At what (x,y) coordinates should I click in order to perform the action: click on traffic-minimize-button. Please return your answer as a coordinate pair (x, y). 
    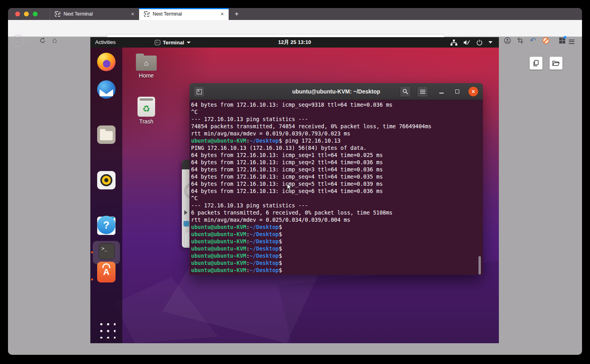
    Looking at the image, I should click on (26, 14).